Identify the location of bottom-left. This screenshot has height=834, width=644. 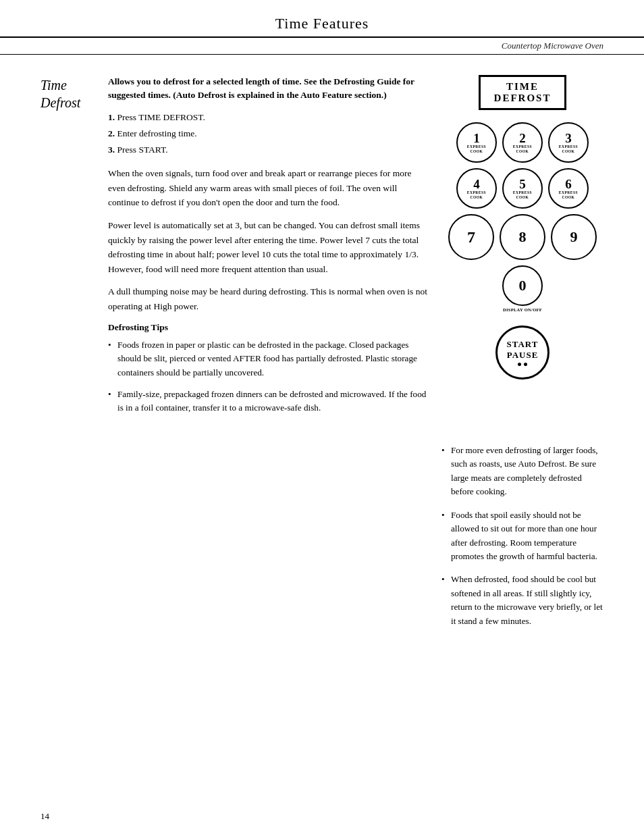
(265, 540).